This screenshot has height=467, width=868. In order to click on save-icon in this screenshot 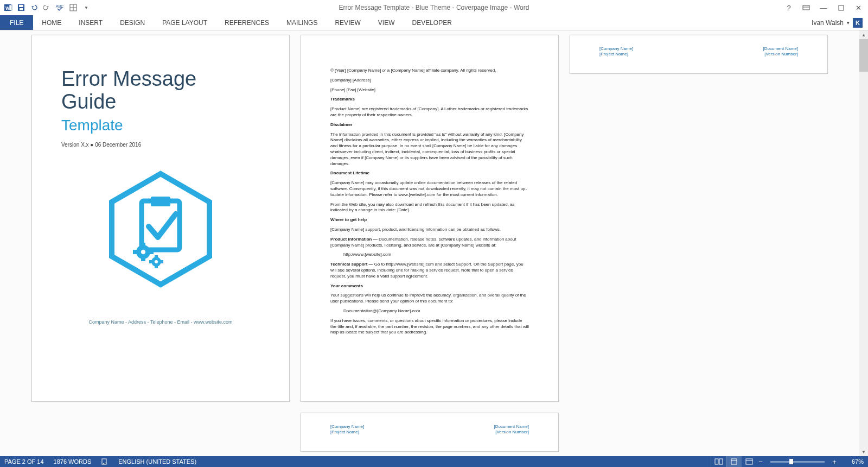, I will do `click(21, 8)`.